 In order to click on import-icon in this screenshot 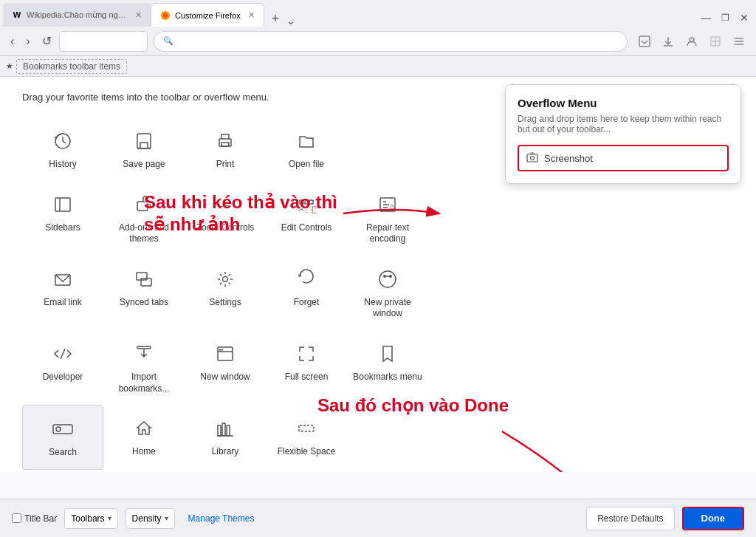, I will do `click(144, 354)`.